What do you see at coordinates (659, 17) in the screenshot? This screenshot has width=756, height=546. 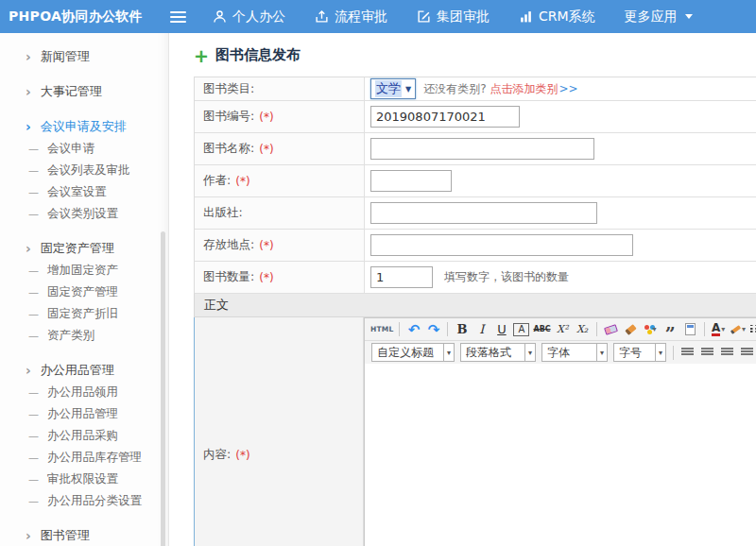 I see `topbar-item-more-apps: 更多应用` at bounding box center [659, 17].